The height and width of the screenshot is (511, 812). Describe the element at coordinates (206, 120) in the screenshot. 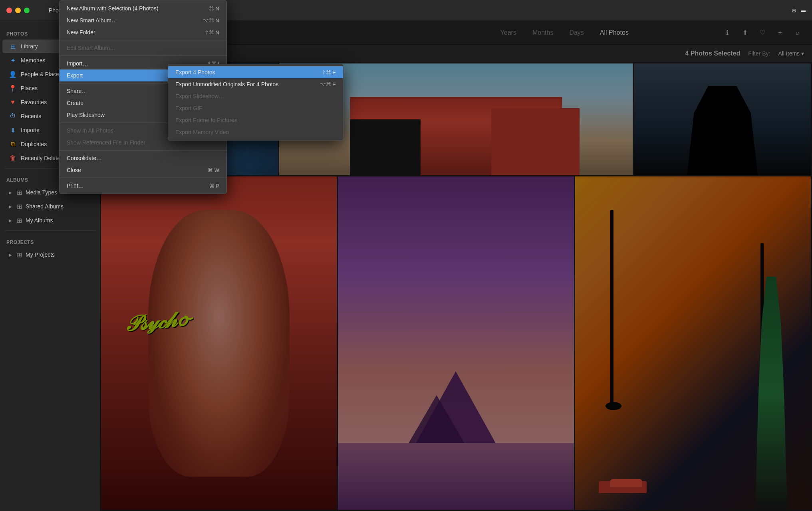

I see `export-frame-label: Export Frame to Pictures` at that location.